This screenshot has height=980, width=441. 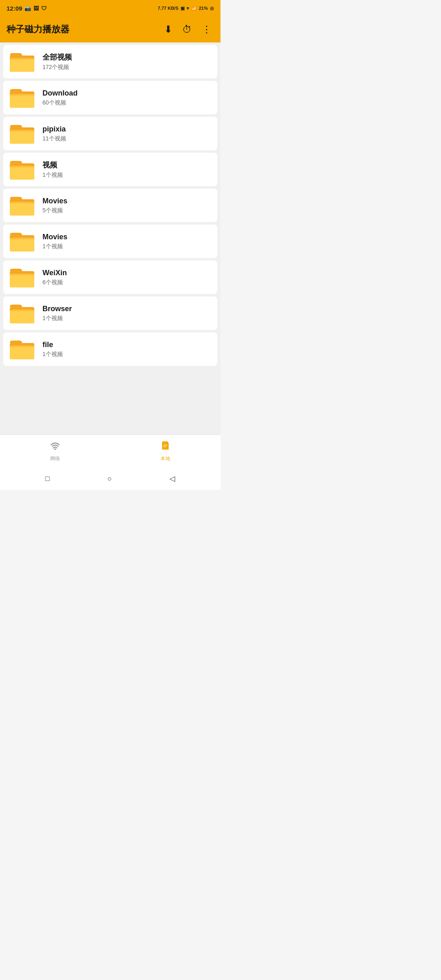 I want to click on signal-icon: 📶, so click(x=194, y=8).